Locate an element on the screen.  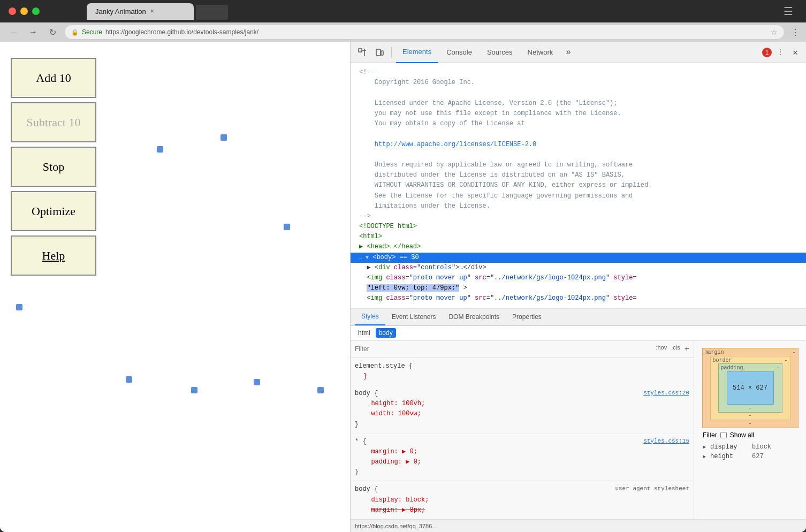
tab-dom-breakpoints: DOM Breakpoints is located at coordinates (474, 317).